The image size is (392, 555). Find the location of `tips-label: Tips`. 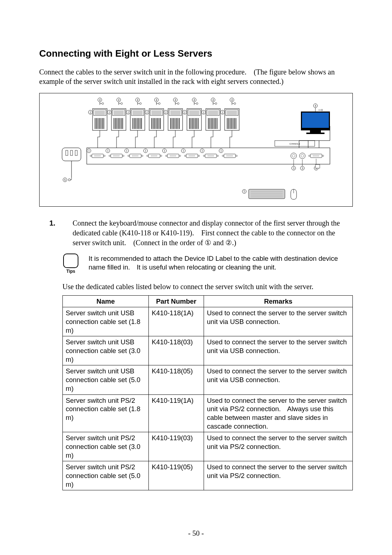

tips-label: Tips is located at coordinates (71, 271).